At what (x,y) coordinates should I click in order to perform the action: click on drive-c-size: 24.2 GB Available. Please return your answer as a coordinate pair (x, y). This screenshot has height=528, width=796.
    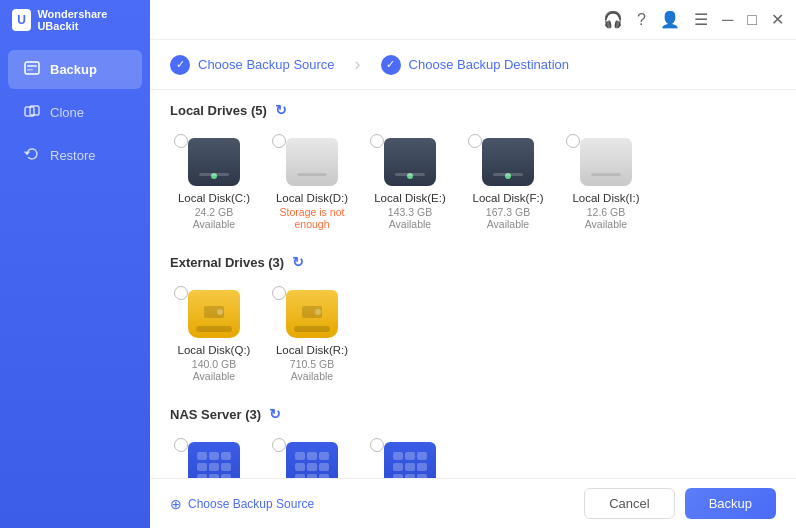
    Looking at the image, I should click on (214, 218).